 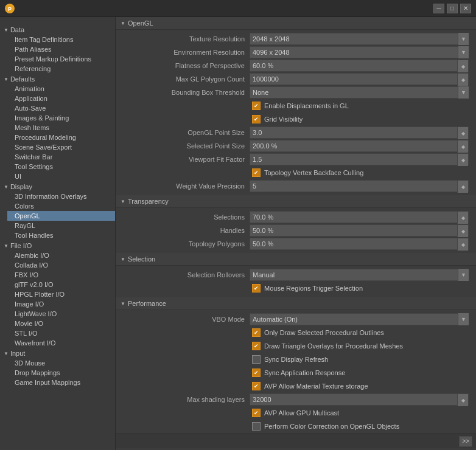 I want to click on sidebar-item-4-0: 3D Mouse, so click(x=61, y=363).